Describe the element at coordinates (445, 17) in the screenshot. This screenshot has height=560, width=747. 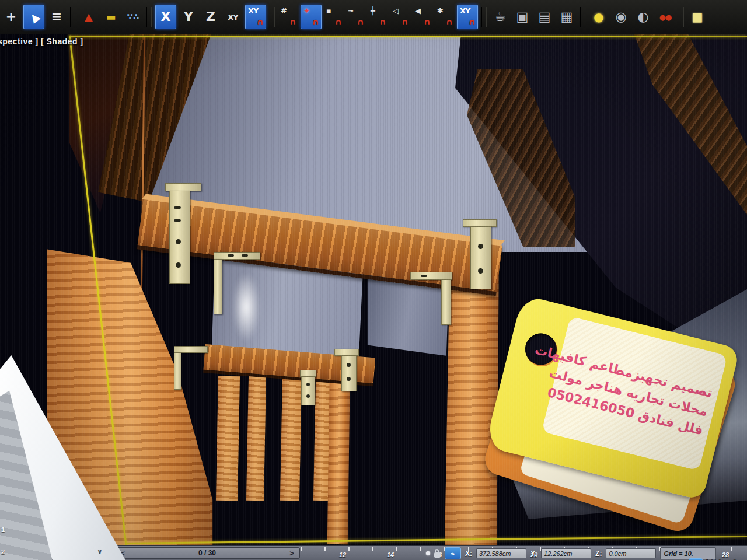
I see `spinner-snap-icon: ✱` at that location.